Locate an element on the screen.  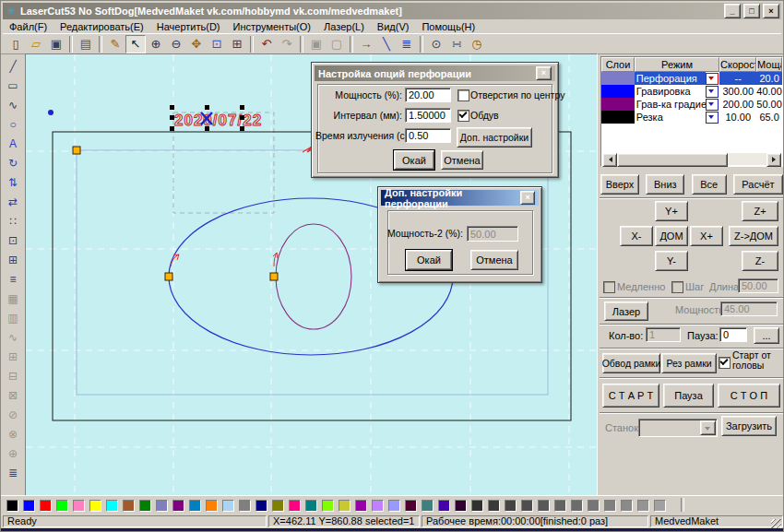
mirror-horizontal-icon: ⇄ is located at coordinates (13, 203).